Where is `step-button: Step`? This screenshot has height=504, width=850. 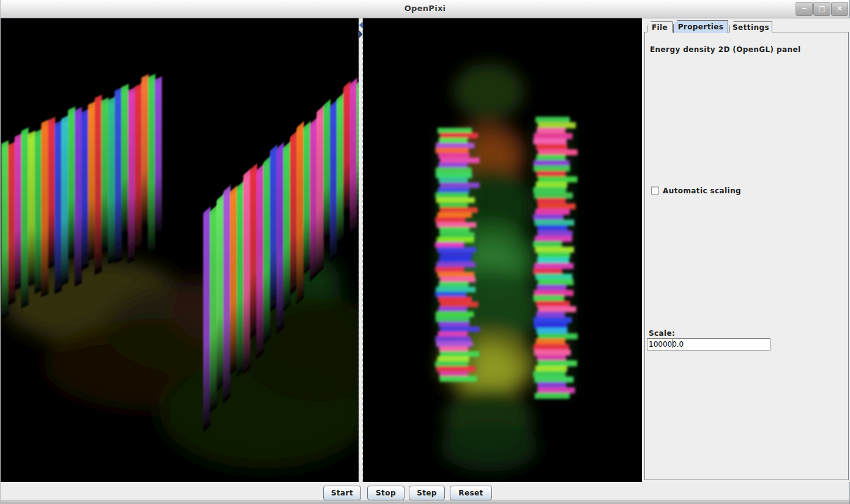 step-button: Step is located at coordinates (427, 493).